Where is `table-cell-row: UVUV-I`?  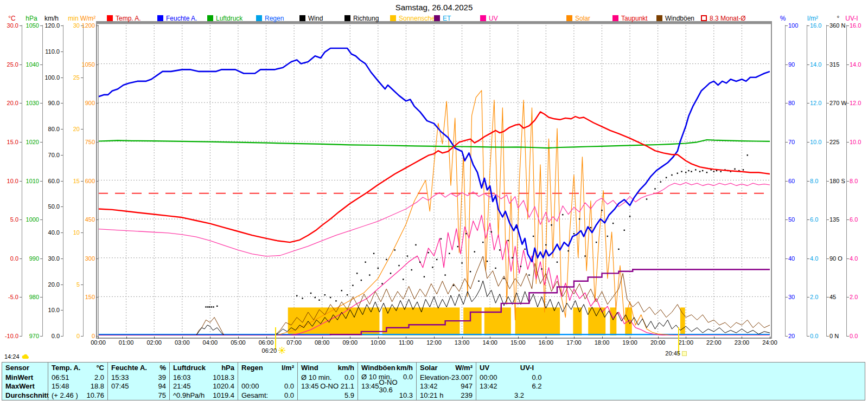 table-cell-row: UVUV-I is located at coordinates (671, 368).